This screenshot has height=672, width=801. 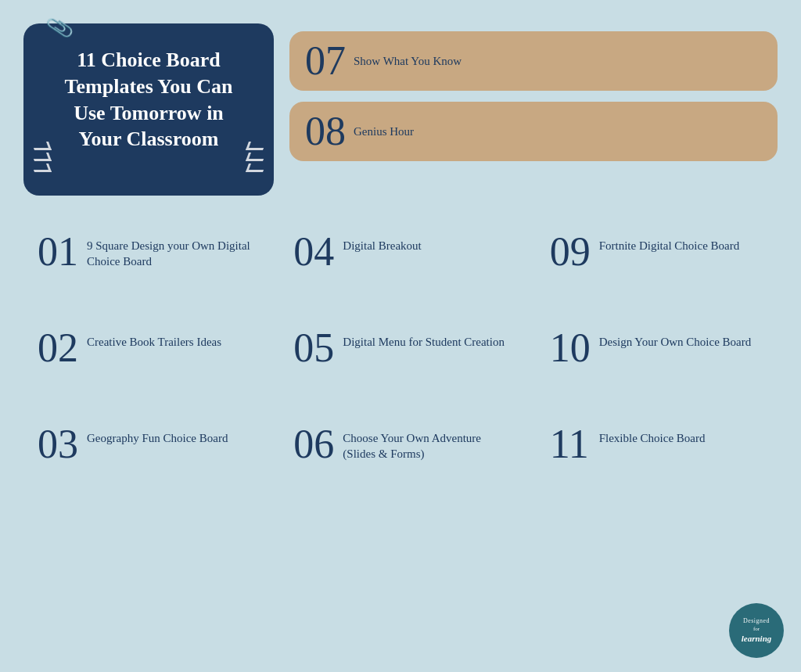 What do you see at coordinates (657, 260) in the screenshot?
I see `grid-item-09: 09Fortnite Digital Choice Board` at bounding box center [657, 260].